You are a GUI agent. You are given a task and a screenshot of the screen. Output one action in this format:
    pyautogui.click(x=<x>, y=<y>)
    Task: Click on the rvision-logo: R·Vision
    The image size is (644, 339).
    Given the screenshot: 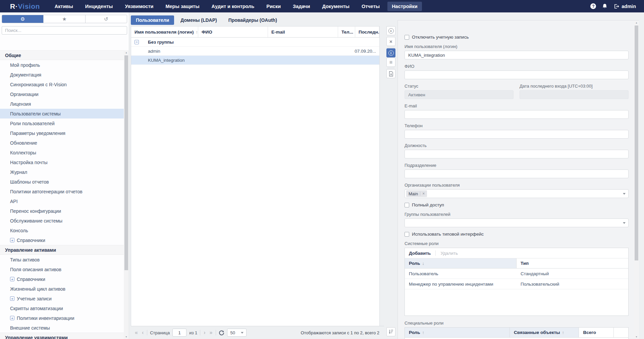 What is the action you would take?
    pyautogui.click(x=25, y=6)
    